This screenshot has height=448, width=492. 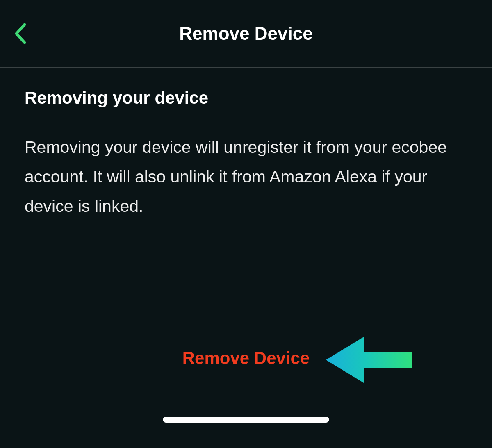 What do you see at coordinates (369, 360) in the screenshot?
I see `annotation-arrow-icon` at bounding box center [369, 360].